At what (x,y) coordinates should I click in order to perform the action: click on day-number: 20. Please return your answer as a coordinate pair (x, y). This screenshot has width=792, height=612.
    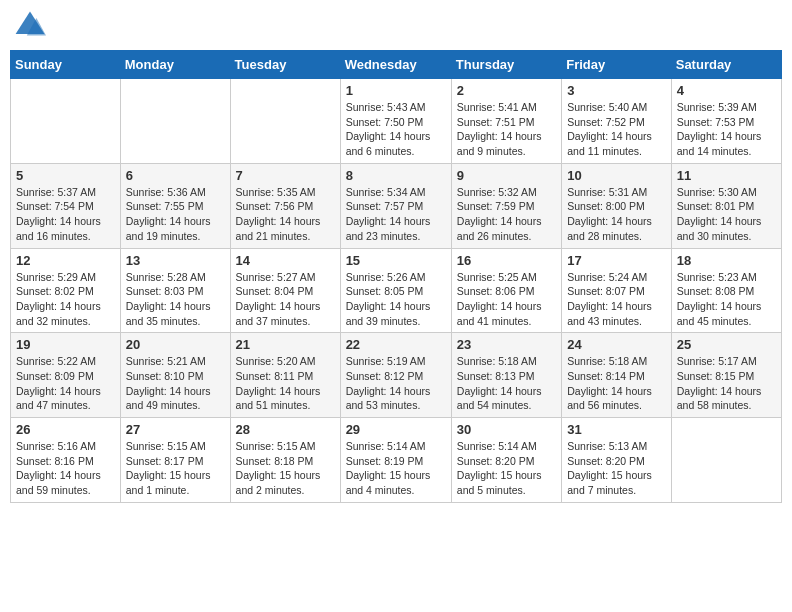
    Looking at the image, I should click on (176, 344).